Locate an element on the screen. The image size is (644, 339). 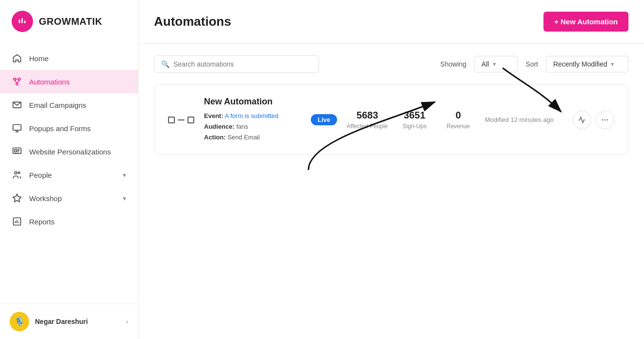
app-name: GROWMATIK is located at coordinates (71, 21).